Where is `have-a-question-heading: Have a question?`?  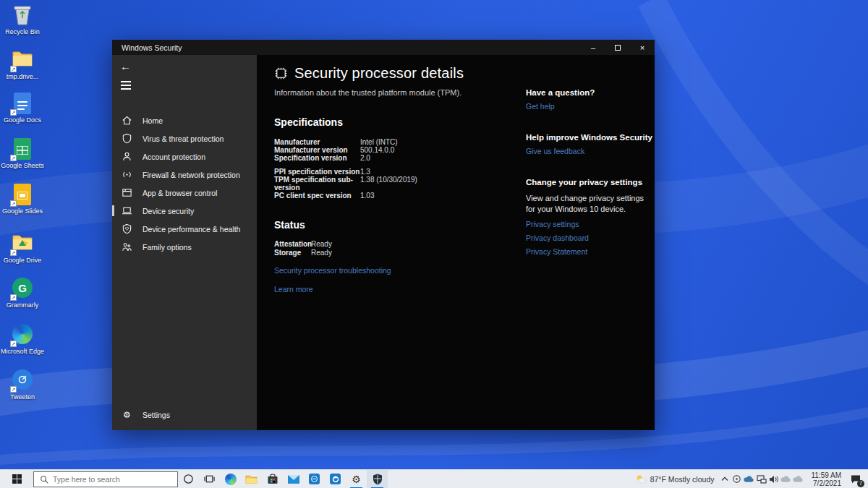 have-a-question-heading: Have a question? is located at coordinates (590, 93).